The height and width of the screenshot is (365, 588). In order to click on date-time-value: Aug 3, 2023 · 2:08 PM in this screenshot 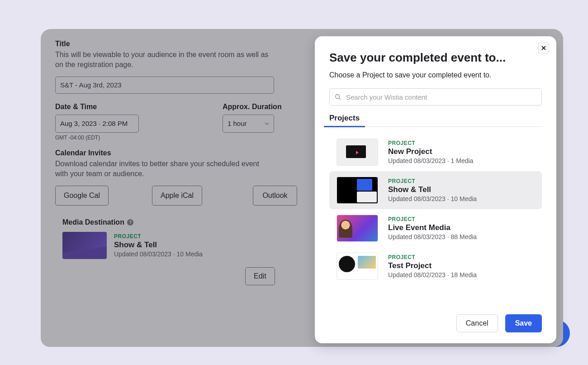, I will do `click(94, 123)`.